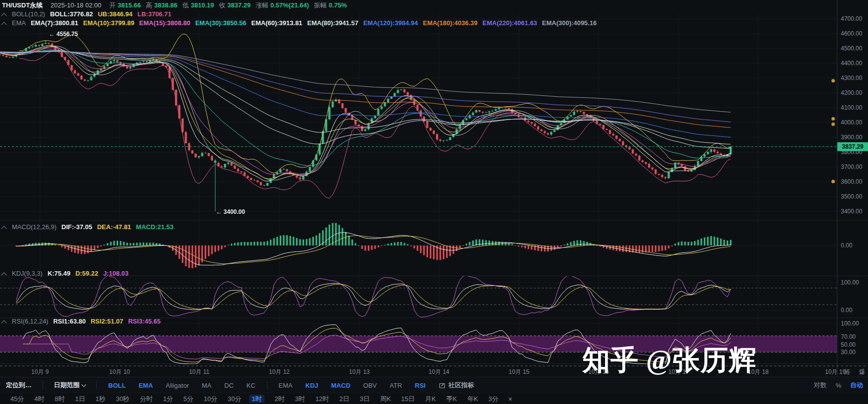 This screenshot has width=868, height=404. Describe the element at coordinates (207, 385) in the screenshot. I see `indicator-button-ma: MA` at that location.